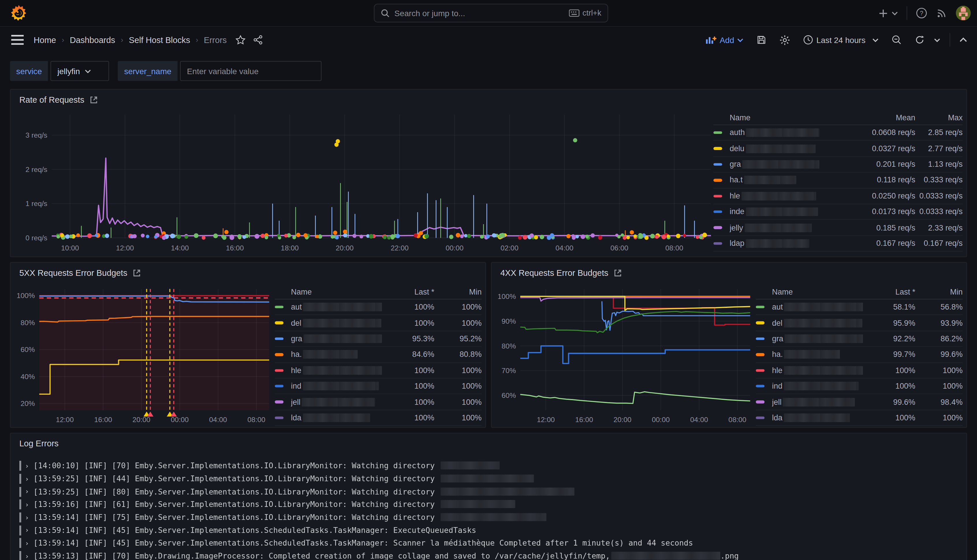 Image resolution: width=977 pixels, height=560 pixels. Describe the element at coordinates (491, 13) in the screenshot. I see `global-search-input: Search or jump to... ctrl+k` at that location.